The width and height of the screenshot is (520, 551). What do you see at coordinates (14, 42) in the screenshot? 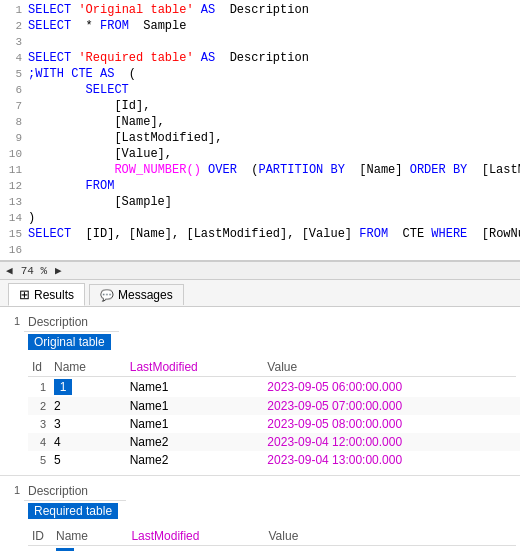
I see `line-number: 3` at bounding box center [14, 42].